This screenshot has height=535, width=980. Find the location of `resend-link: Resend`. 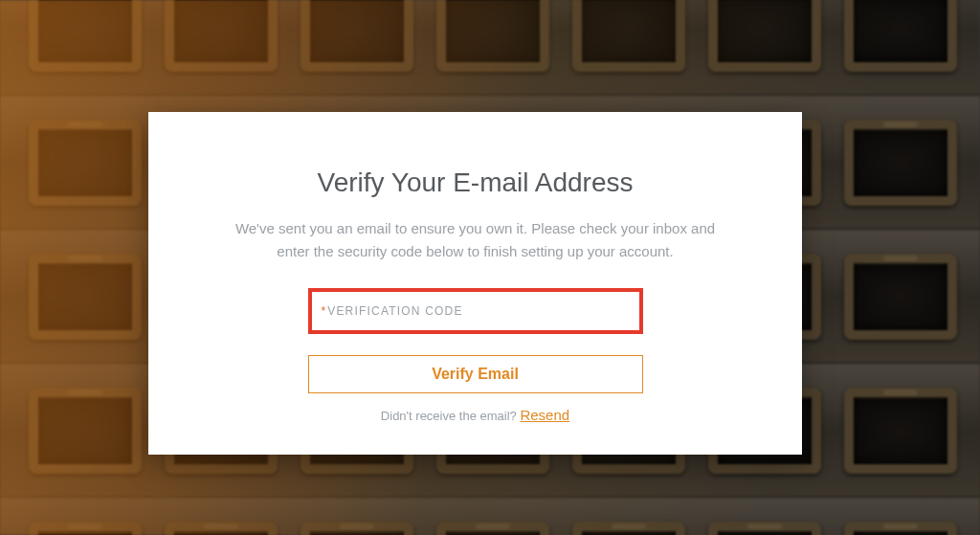

resend-link: Resend is located at coordinates (545, 415).